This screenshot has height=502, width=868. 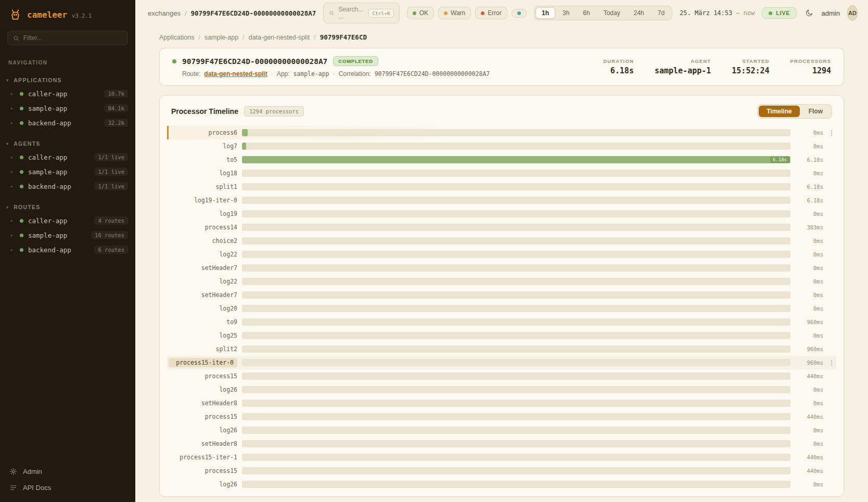 What do you see at coordinates (111, 172) in the screenshot?
I see `sidebar-item-badge: 1/1 live` at bounding box center [111, 172].